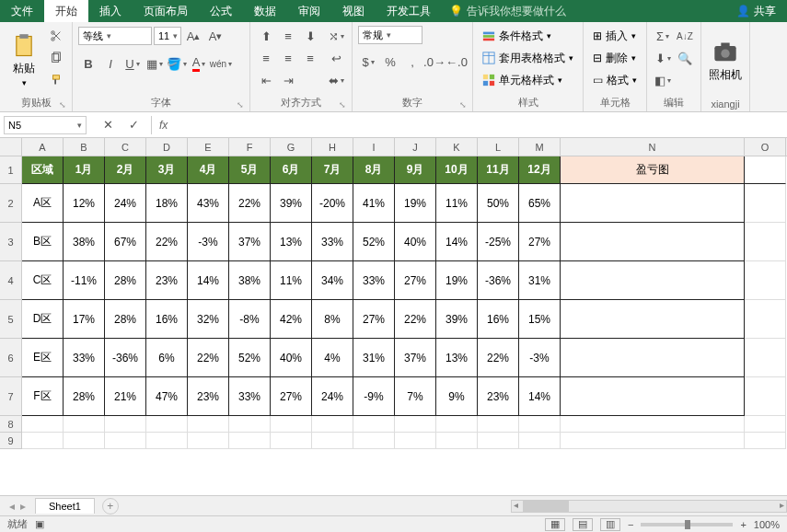  Describe the element at coordinates (610, 525) in the screenshot. I see `page-break-view-button: ▥` at that location.